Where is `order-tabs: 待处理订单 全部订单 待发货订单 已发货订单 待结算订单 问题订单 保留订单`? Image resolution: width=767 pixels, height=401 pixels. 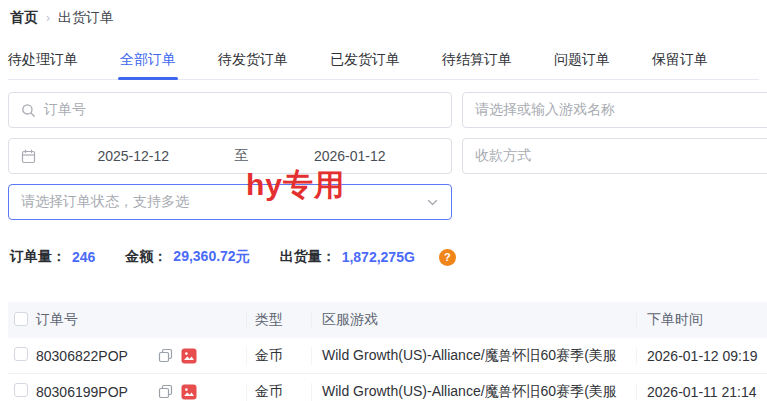 order-tabs: 待处理订单 全部订单 待发货订单 已发货订单 待结算订单 问题订单 保留订单 is located at coordinates (384, 64).